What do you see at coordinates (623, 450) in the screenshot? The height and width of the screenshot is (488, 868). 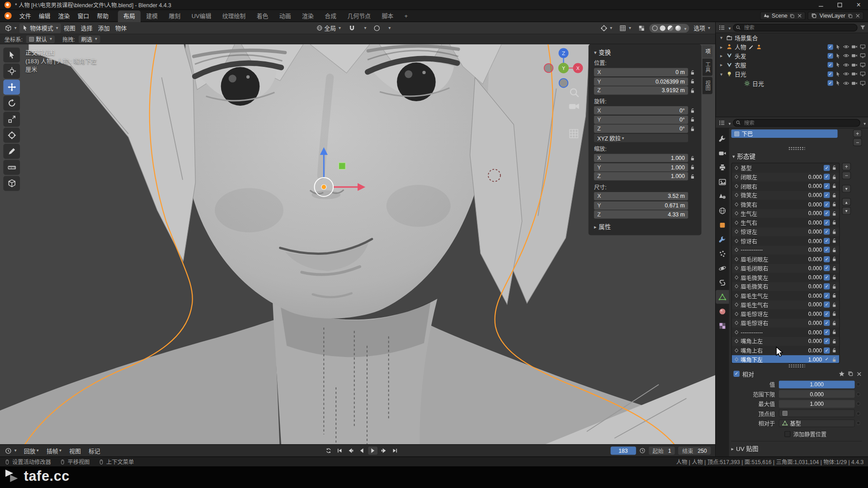 I see `current-frame-field: 183` at bounding box center [623, 450].